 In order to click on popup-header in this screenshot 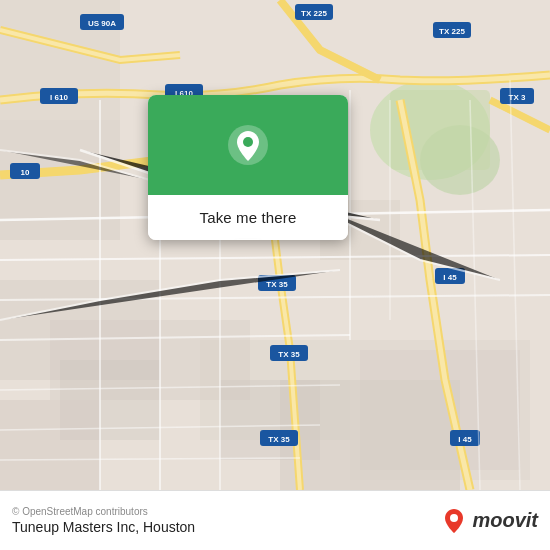, I will do `click(248, 145)`.